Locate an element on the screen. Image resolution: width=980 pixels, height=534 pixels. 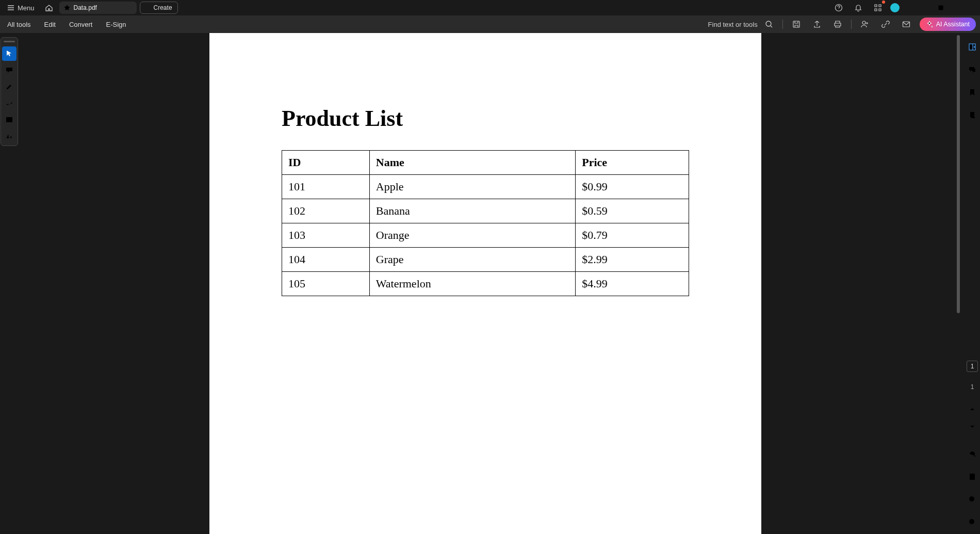
draw-icon is located at coordinates (9, 103).